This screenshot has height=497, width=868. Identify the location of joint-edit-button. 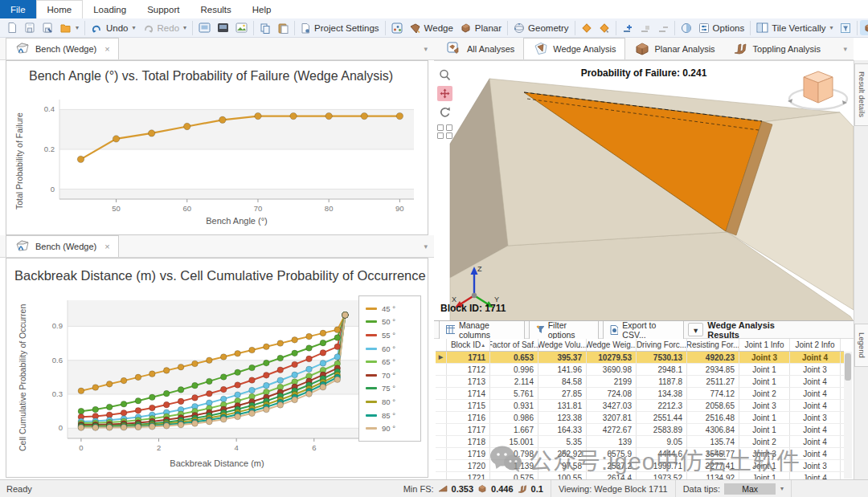
(604, 28).